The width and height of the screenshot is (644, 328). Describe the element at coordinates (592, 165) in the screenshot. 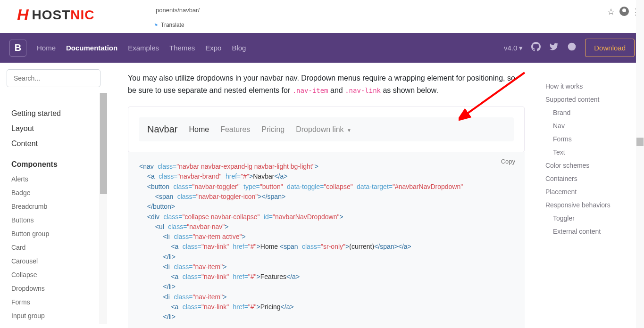

I see `toc-color-schemes: Color schemes` at that location.